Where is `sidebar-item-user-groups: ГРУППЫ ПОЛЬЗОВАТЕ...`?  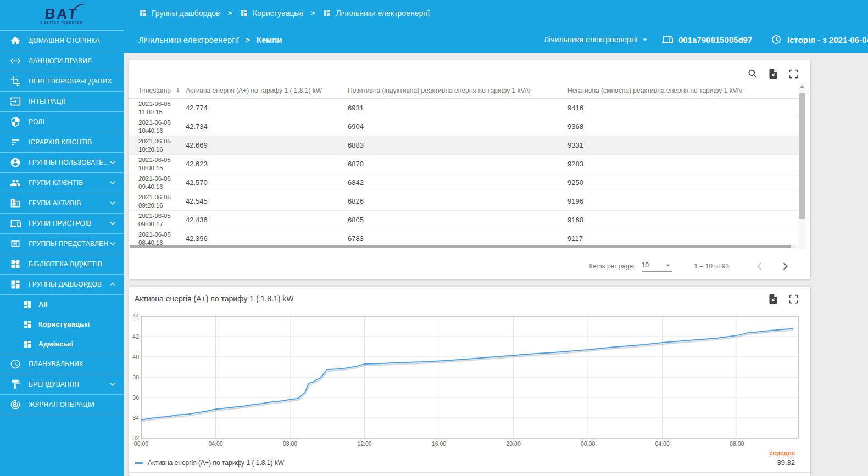 sidebar-item-user-groups: ГРУППЫ ПОЛЬЗОВАТЕ... is located at coordinates (62, 163).